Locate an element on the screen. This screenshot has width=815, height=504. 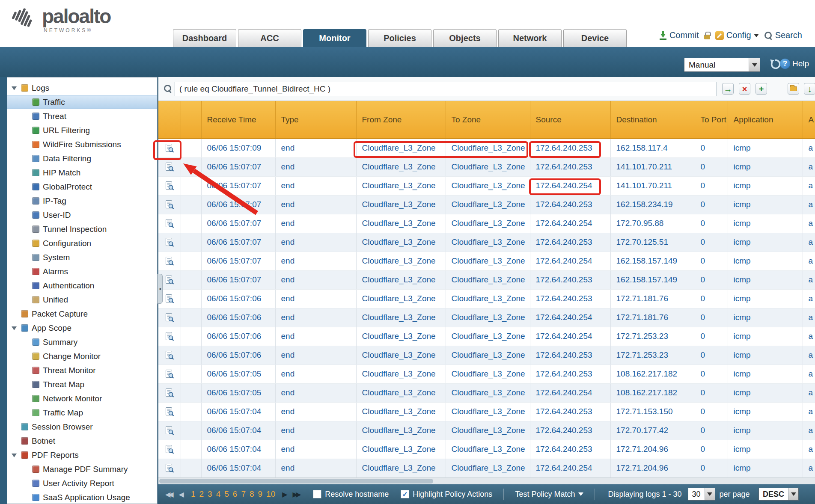
page-number-8: 8 is located at coordinates (252, 494).